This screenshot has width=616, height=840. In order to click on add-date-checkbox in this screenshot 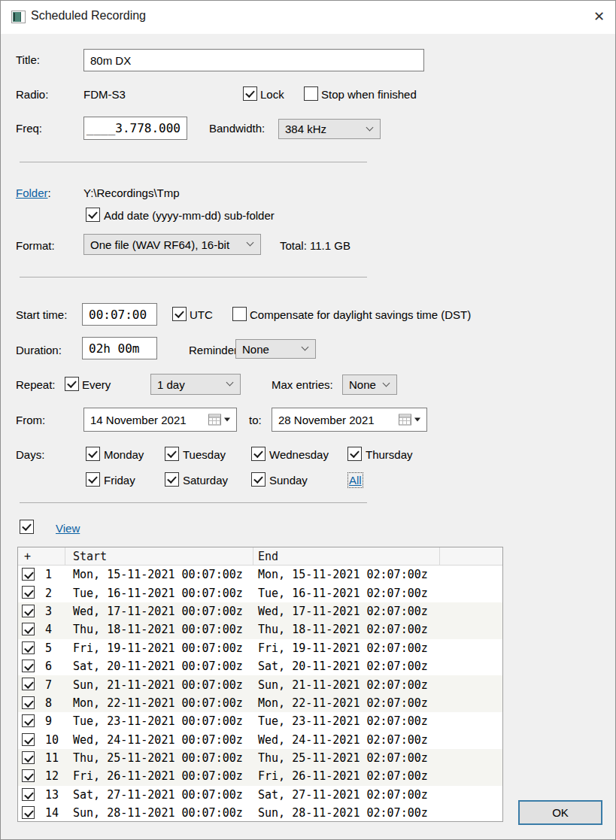, I will do `click(93, 215)`.